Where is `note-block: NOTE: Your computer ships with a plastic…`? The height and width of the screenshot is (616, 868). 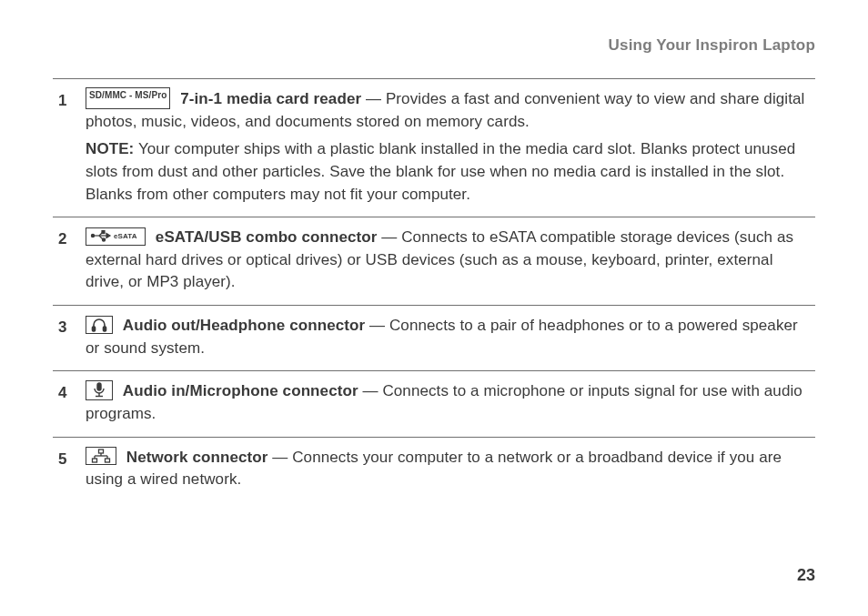
note-block: NOTE: Your computer ships with a plastic… is located at coordinates (450, 172).